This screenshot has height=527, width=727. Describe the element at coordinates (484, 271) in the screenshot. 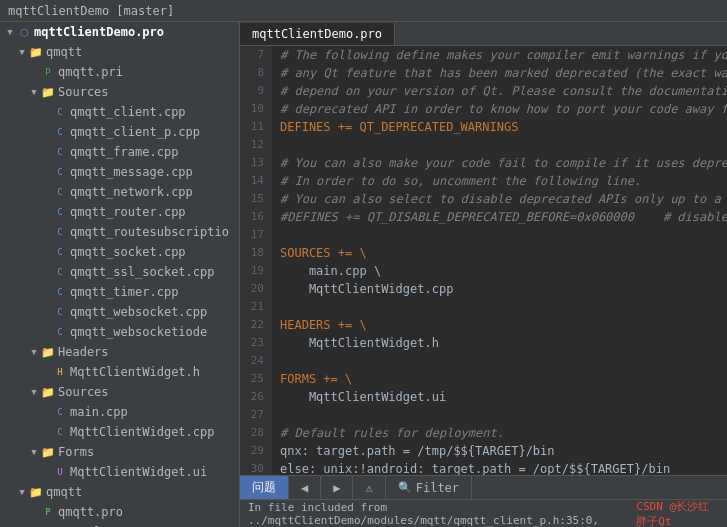

I see `code-line-19: 19 main.cpp \` at that location.